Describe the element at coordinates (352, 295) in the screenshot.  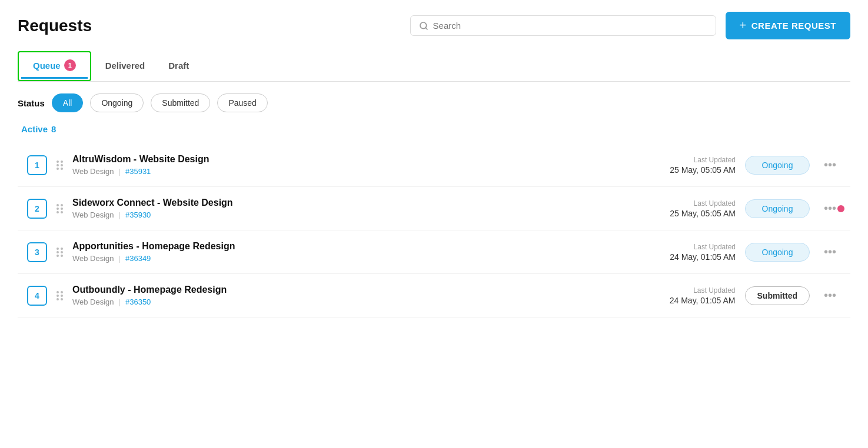
I see `request-info: Outboundly - Homepage Redesign Web Desig…` at that location.